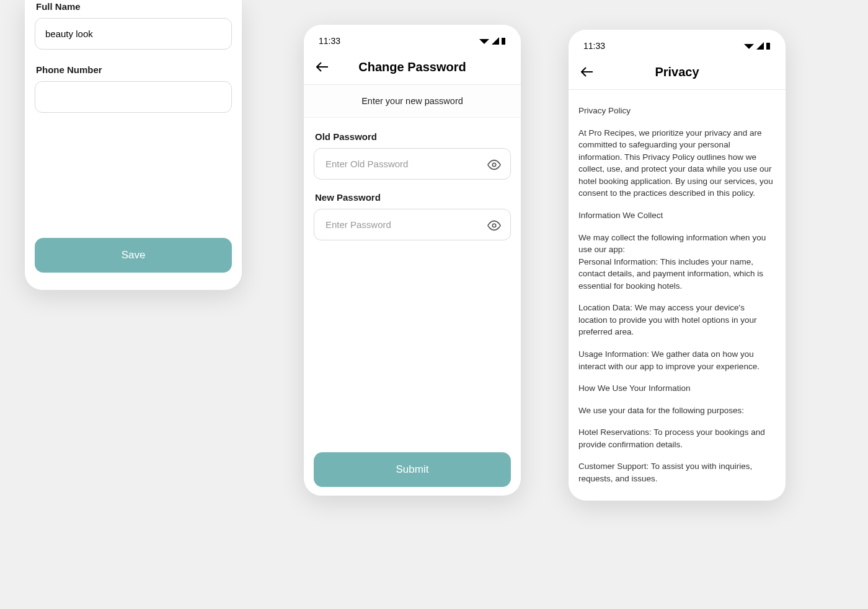 The height and width of the screenshot is (609, 868). What do you see at coordinates (412, 197) in the screenshot?
I see `new-password-label: New Password` at bounding box center [412, 197].